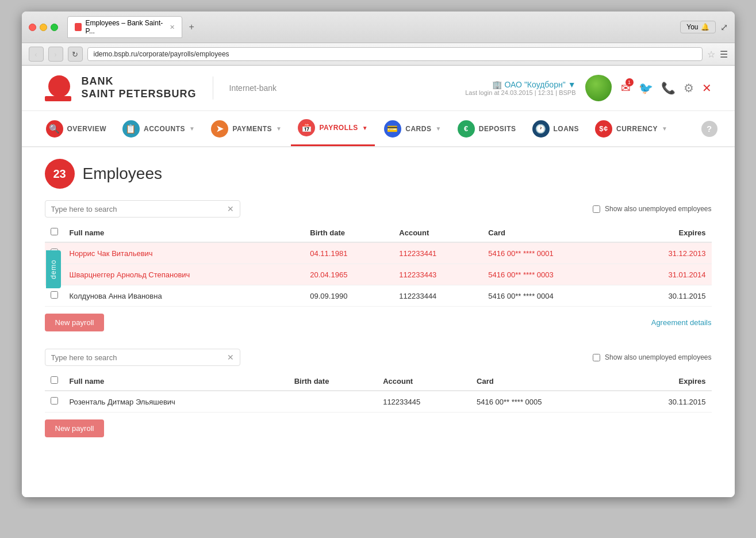 Image resolution: width=756 pixels, height=538 pixels. What do you see at coordinates (184, 253) in the screenshot?
I see `row-name: Норрис Чак Витальевич` at bounding box center [184, 253].